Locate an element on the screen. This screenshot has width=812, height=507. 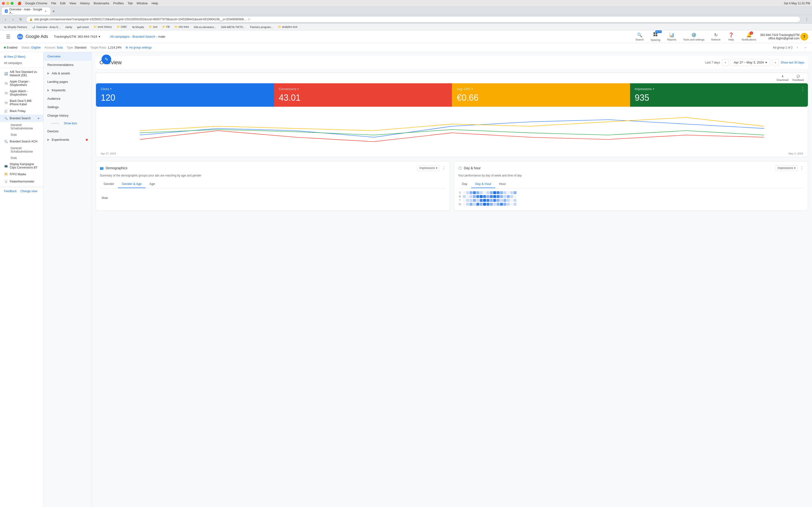
sidebar-item-black-friday: 🛒 Black Friday is located at coordinates (21, 111).